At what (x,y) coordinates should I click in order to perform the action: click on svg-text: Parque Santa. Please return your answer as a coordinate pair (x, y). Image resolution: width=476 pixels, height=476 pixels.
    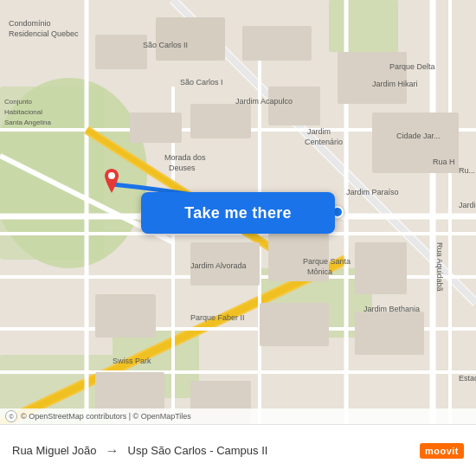
    Looking at the image, I should click on (327, 261).